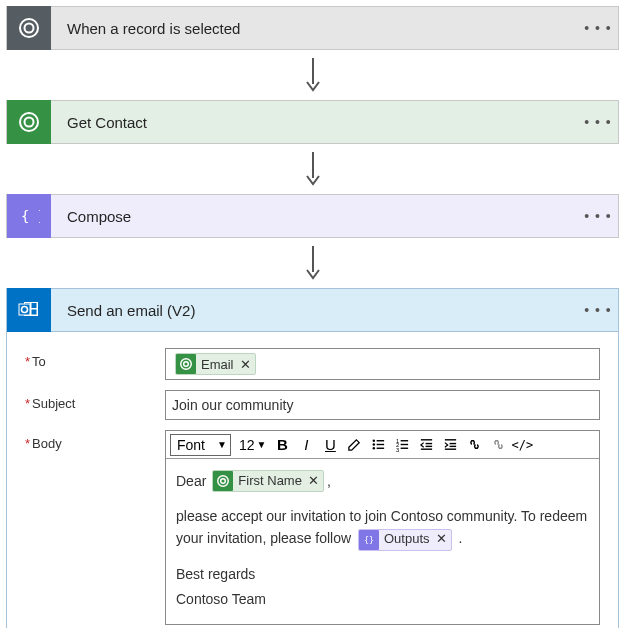 The image size is (625, 628). Describe the element at coordinates (378, 445) in the screenshot. I see `bulleted-list-button` at that location.